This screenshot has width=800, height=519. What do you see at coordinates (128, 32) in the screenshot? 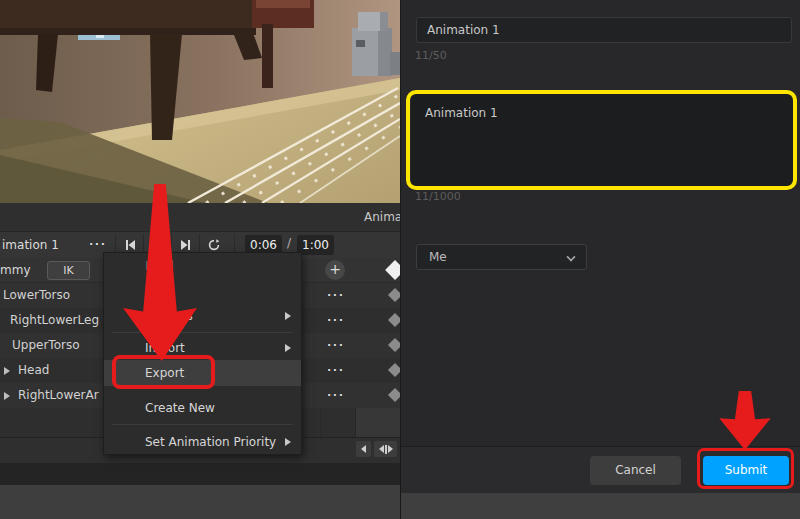
I see `table-edge` at bounding box center [128, 32].